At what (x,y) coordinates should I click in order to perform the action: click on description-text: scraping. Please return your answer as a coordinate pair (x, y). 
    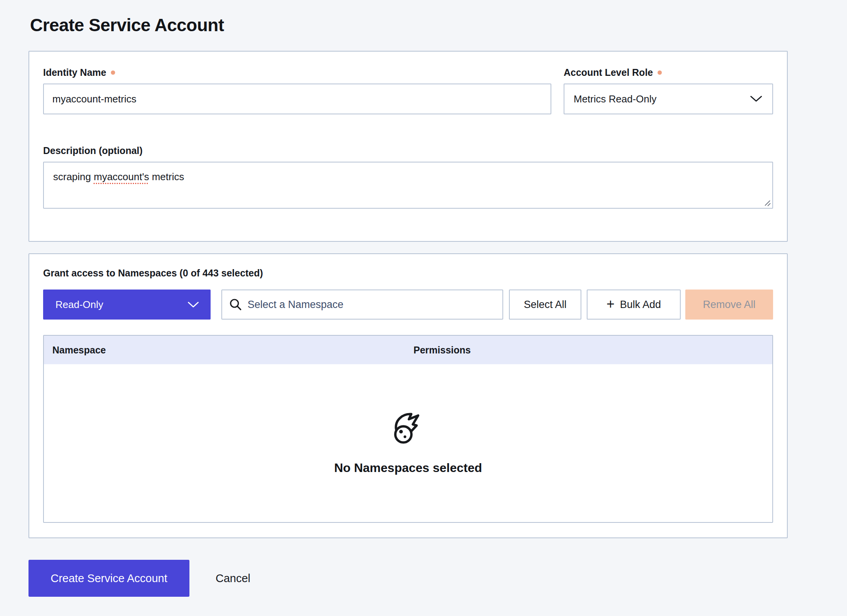
    Looking at the image, I should click on (74, 177).